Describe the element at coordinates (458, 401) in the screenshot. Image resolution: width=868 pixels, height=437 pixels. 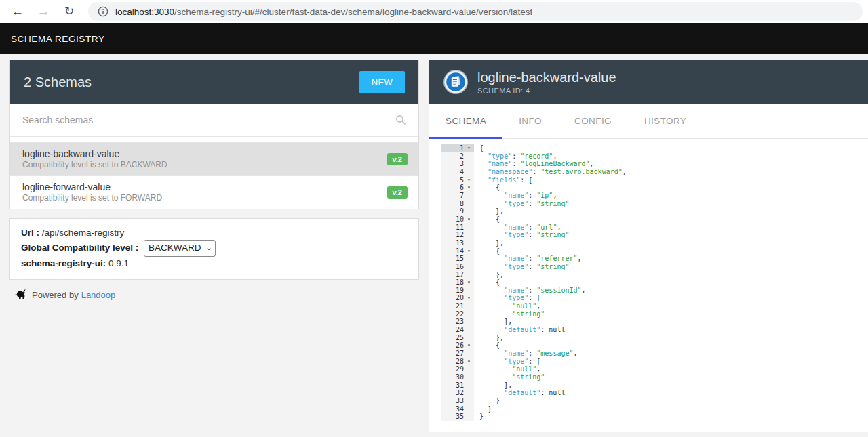
I see `gutter-line-number: 33` at that location.